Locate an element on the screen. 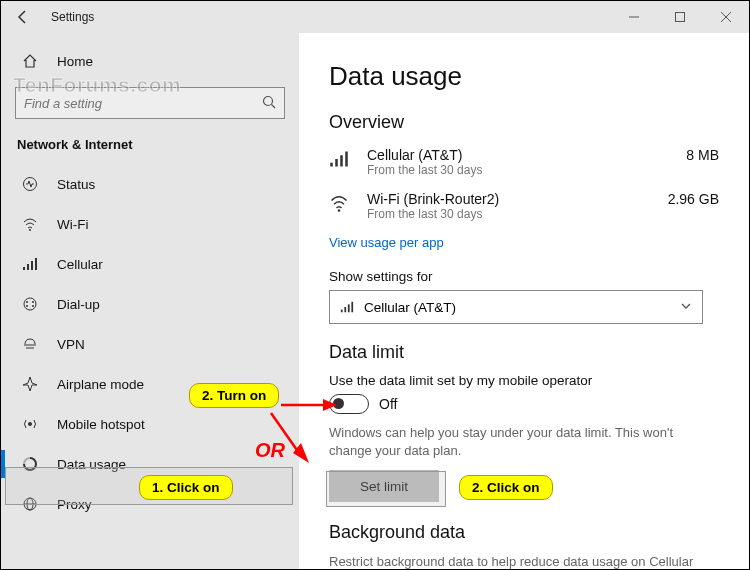 This screenshot has height=570, width=750. search-box is located at coordinates (150, 103).